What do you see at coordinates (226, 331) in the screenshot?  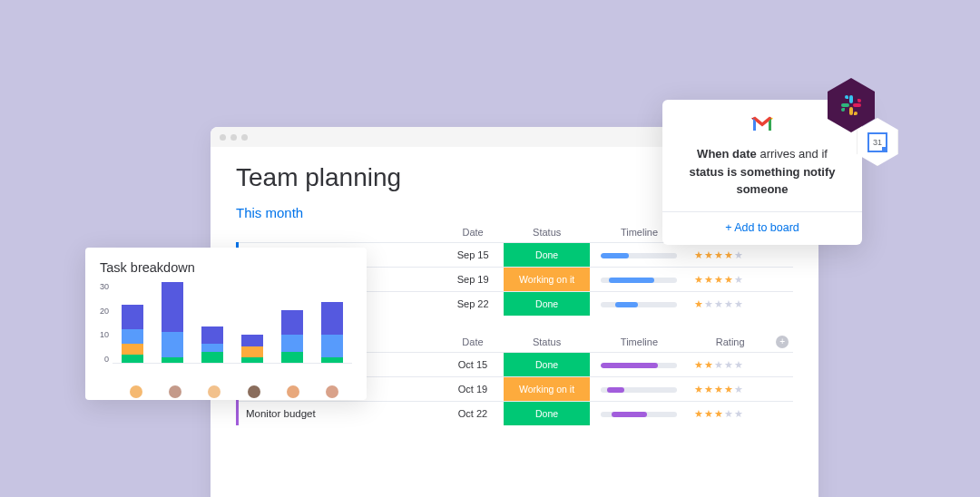 I see `stacked-bar-chart: 3020100` at bounding box center [226, 331].